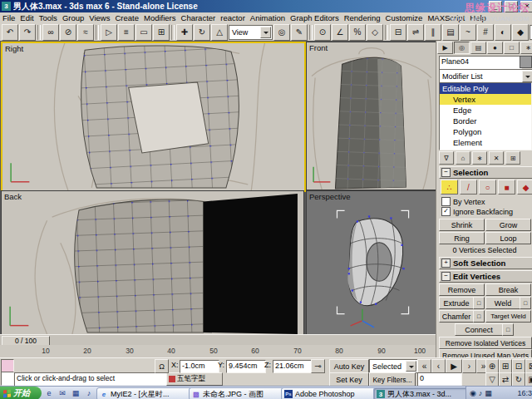  What do you see at coordinates (421, 393) in the screenshot?
I see `task-button-3dsmax: 3 男人体3.max - 3d...` at bounding box center [421, 393].